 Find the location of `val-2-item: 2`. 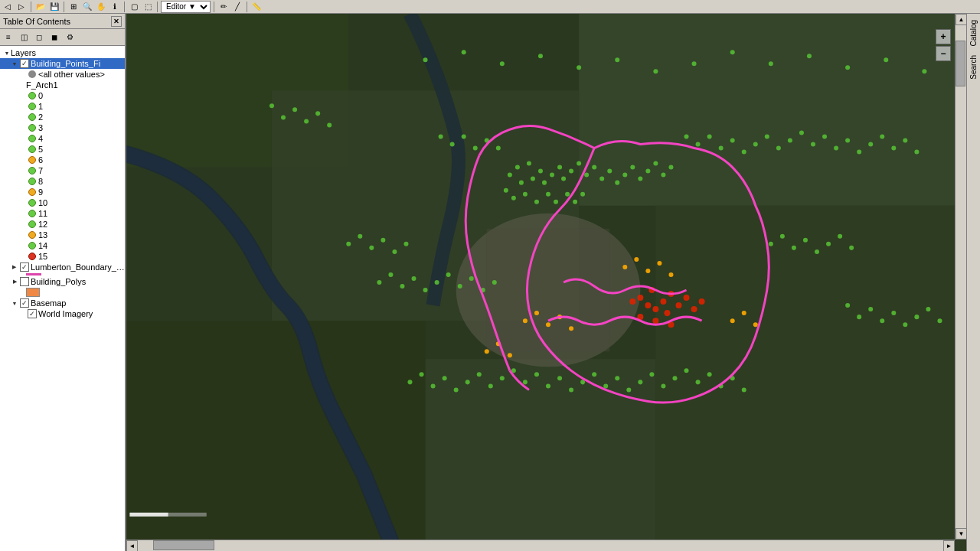

val-2-item: 2 is located at coordinates (63, 117).